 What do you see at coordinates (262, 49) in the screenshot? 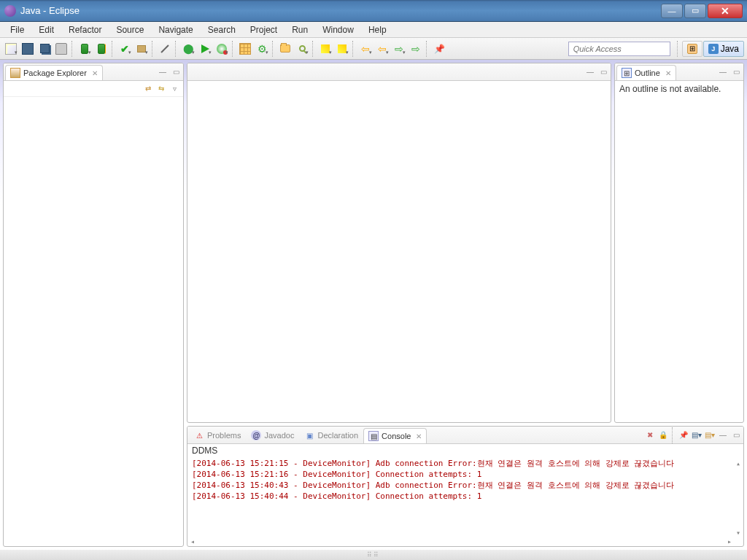
I see `build-button: ⚙` at bounding box center [262, 49].